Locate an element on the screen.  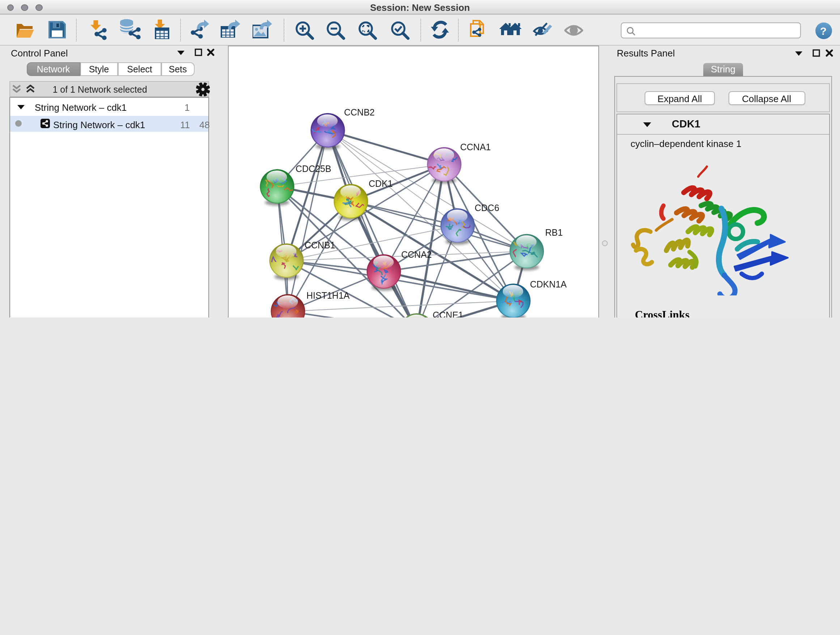
svg-text: CDC6 is located at coordinates (487, 207).